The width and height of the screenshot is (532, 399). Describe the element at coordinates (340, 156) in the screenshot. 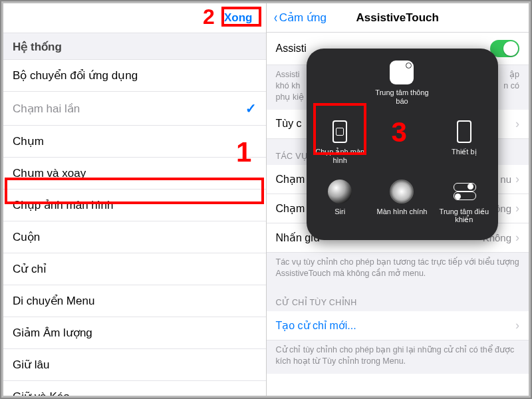

I see `at-label: Chụp ảnh màn hình` at that location.